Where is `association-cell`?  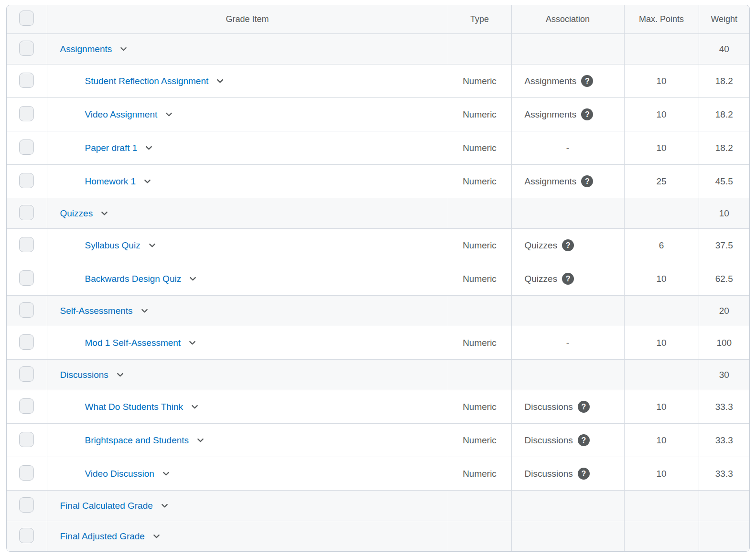
association-cell is located at coordinates (568, 375).